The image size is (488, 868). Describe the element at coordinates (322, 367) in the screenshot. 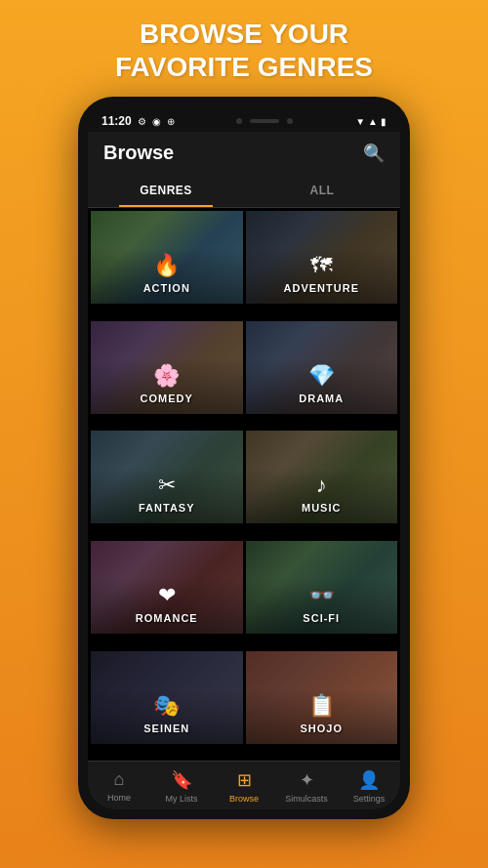

I see `genre-card-drama: 💎 DRAMA` at that location.